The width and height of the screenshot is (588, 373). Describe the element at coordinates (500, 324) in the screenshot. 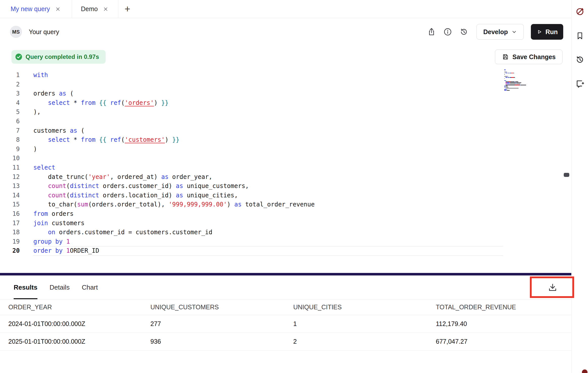

I see `table-cell: 112,179.40` at that location.